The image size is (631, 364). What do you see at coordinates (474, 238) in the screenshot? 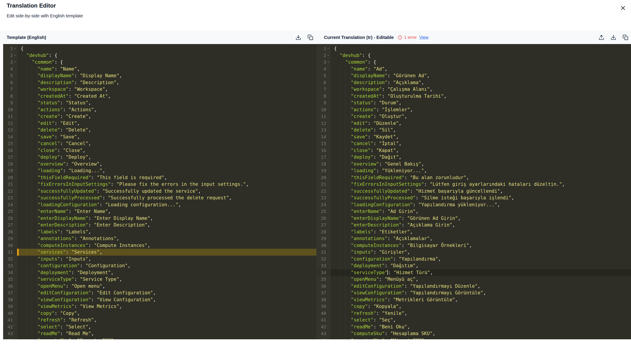
I see `code-line: 29 "annotations": "Açıklamalar",` at bounding box center [474, 238].